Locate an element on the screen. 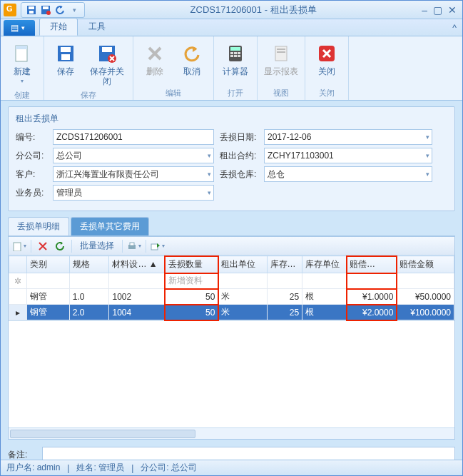 The image size is (463, 476). titlebar: ▾ ZCDS171206001 - 租出丢损单 – ▢ ✕ is located at coordinates (231, 10).